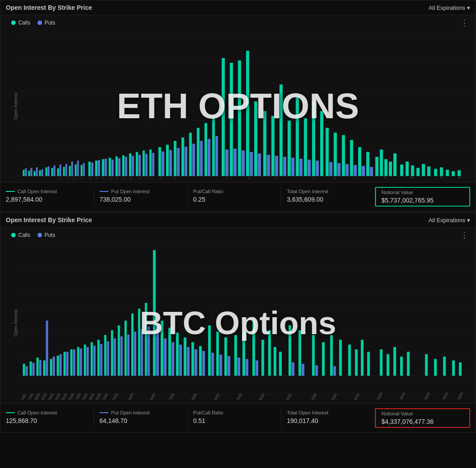 This screenshot has height=468, width=476. Describe the element at coordinates (16, 106) in the screenshot. I see `eth-y-axis-label: Open Interest` at that location.